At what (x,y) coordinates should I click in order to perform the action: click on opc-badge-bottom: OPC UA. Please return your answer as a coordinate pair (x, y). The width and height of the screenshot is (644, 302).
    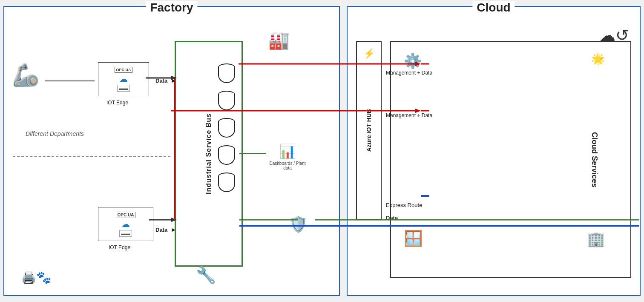
    Looking at the image, I should click on (126, 215).